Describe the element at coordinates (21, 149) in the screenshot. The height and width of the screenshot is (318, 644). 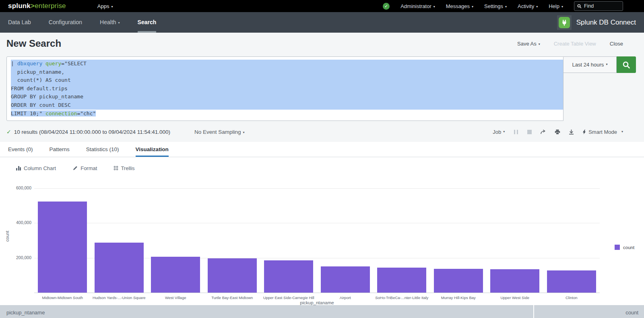
I see `tab-events-0: Events (0)` at that location.